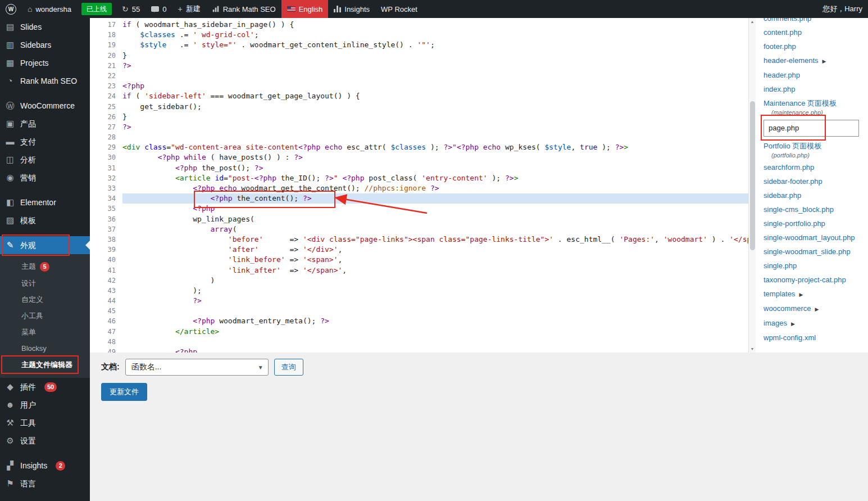  Describe the element at coordinates (419, 291) in the screenshot. I see `code-line: 43 );` at that location.